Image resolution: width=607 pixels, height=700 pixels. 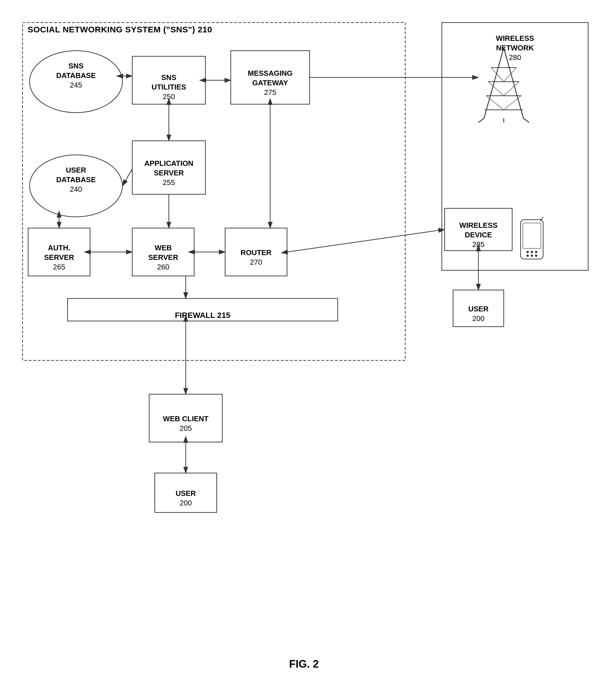 What do you see at coordinates (478, 235) in the screenshot?
I see `wireless-device-label: WIRELESSDEVICE285` at bounding box center [478, 235].